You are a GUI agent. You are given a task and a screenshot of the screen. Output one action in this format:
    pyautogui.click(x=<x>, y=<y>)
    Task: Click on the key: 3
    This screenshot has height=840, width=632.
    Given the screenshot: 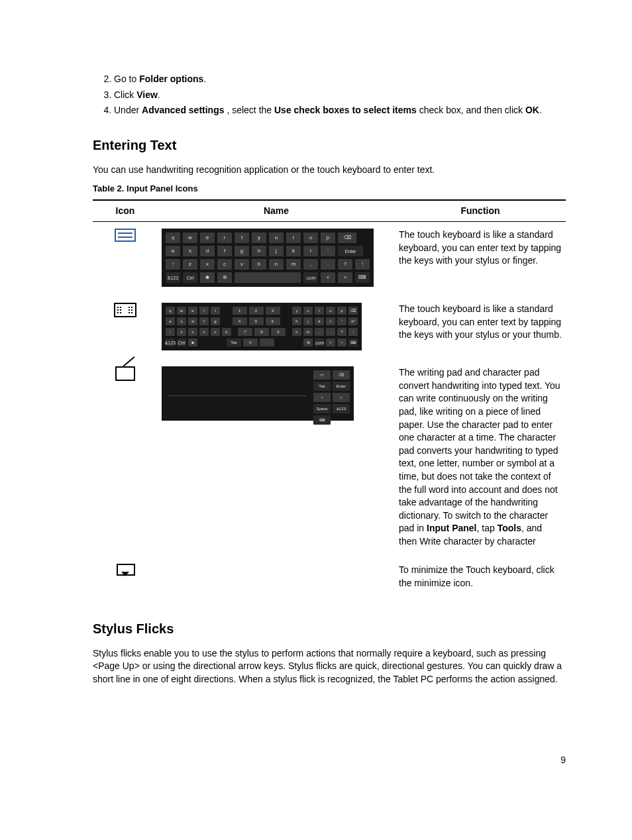 What is the action you would take?
    pyautogui.click(x=273, y=311)
    